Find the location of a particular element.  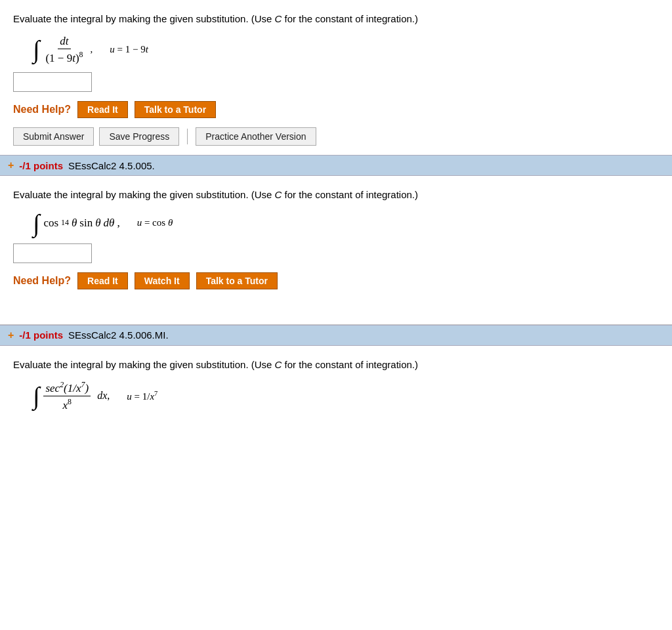

problem-2-math: ∫ cos14 θ sin θ dθ, u = cos θ is located at coordinates (346, 223).